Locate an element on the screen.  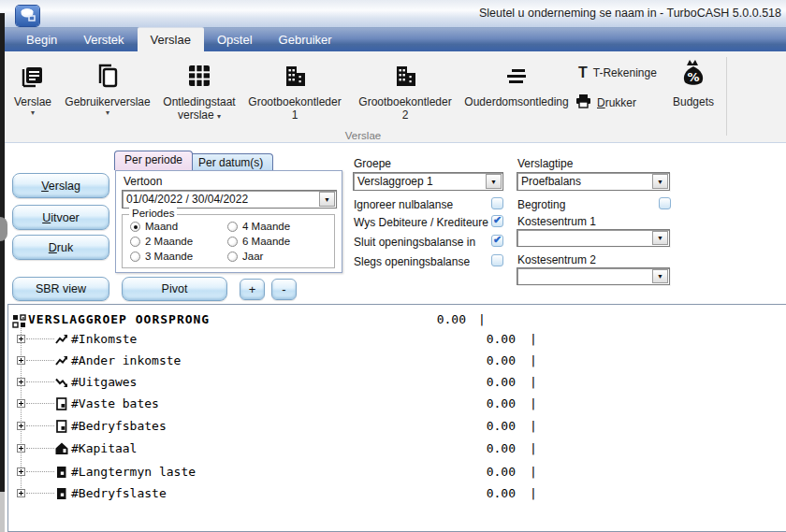
kostesentrum1-combobox: ▼ is located at coordinates (593, 237).